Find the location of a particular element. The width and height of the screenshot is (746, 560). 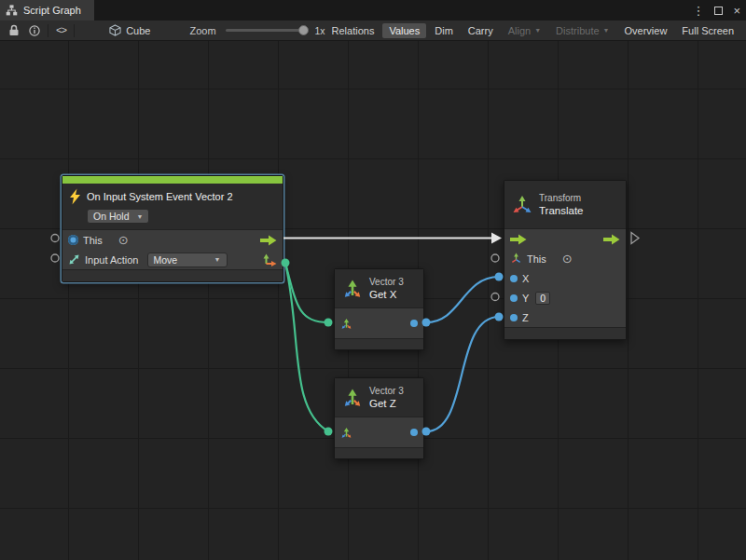

lock-icon-glyph is located at coordinates (14, 30).